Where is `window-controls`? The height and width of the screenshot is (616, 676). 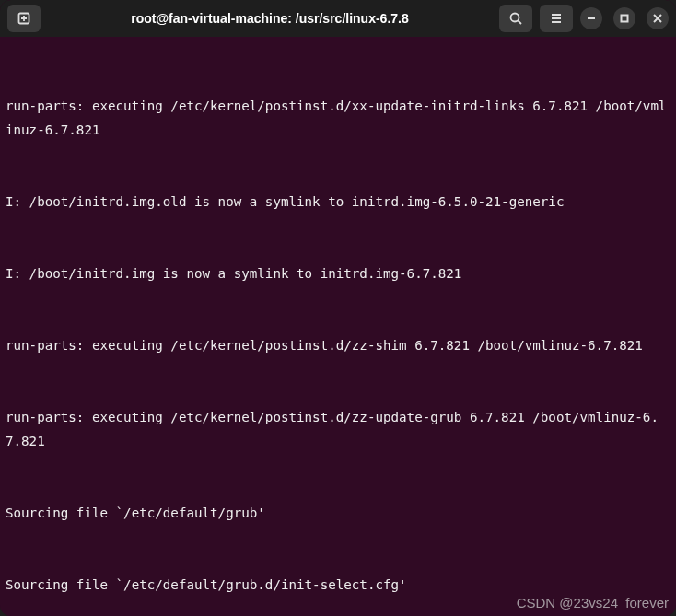
window-controls is located at coordinates (624, 18).